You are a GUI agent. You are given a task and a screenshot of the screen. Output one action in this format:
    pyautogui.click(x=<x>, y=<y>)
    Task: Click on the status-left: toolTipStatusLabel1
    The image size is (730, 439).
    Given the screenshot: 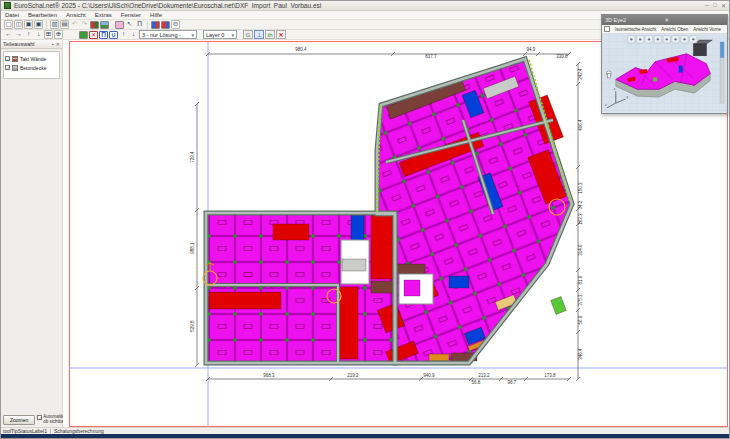 What is the action you would take?
    pyautogui.click(x=25, y=431)
    